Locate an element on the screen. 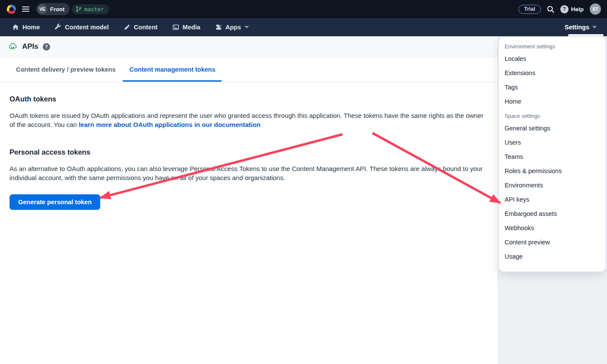 This screenshot has height=364, width=607. help-menu: ? Help is located at coordinates (572, 9).